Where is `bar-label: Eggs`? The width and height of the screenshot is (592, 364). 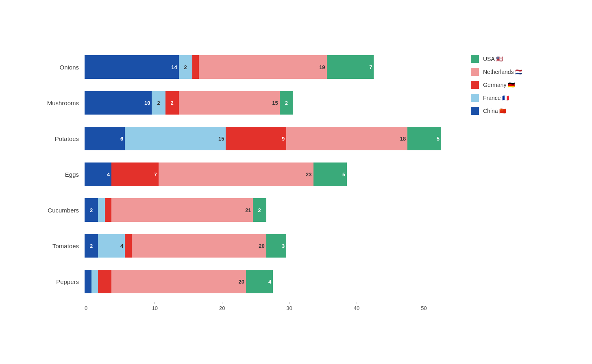
bar-label: Eggs is located at coordinates (62, 175).